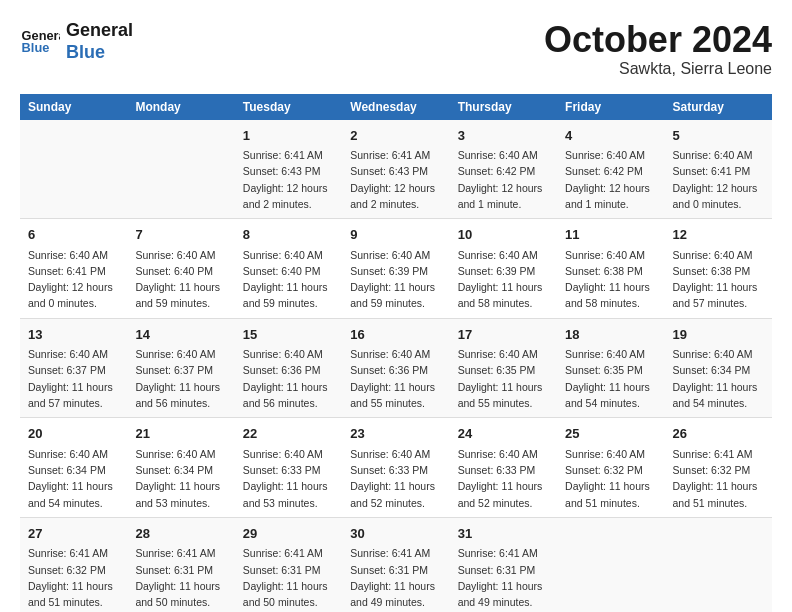 This screenshot has width=792, height=612. Describe the element at coordinates (288, 468) in the screenshot. I see `calendar-cell: 22Sunrise: 6:40 AM Sunset: 6:33 PM Dayli…` at that location.